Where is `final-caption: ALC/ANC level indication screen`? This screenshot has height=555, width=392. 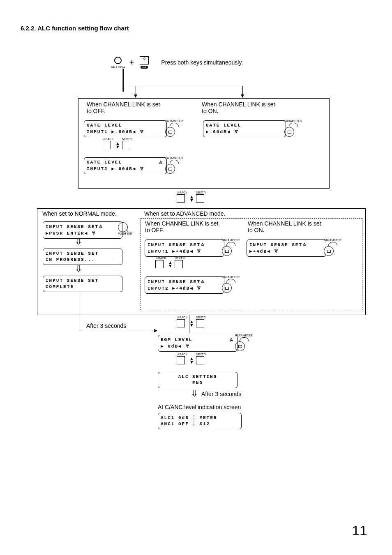
final-caption: ALC/ANC level indication screen is located at coordinates (199, 407).